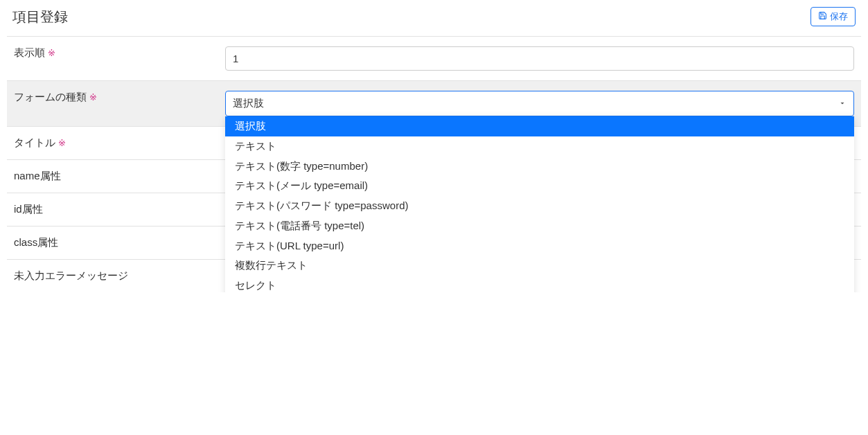 This screenshot has height=435, width=868. What do you see at coordinates (50, 97) in the screenshot?
I see `label-form-type-text: フォームの種類` at bounding box center [50, 97].